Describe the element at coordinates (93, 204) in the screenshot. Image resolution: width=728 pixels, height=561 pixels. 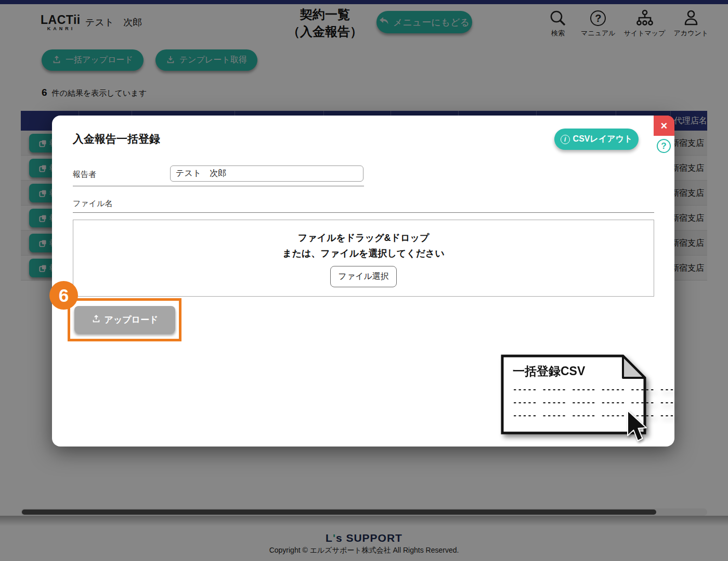
I see `file-name-label: ファイル名` at that location.